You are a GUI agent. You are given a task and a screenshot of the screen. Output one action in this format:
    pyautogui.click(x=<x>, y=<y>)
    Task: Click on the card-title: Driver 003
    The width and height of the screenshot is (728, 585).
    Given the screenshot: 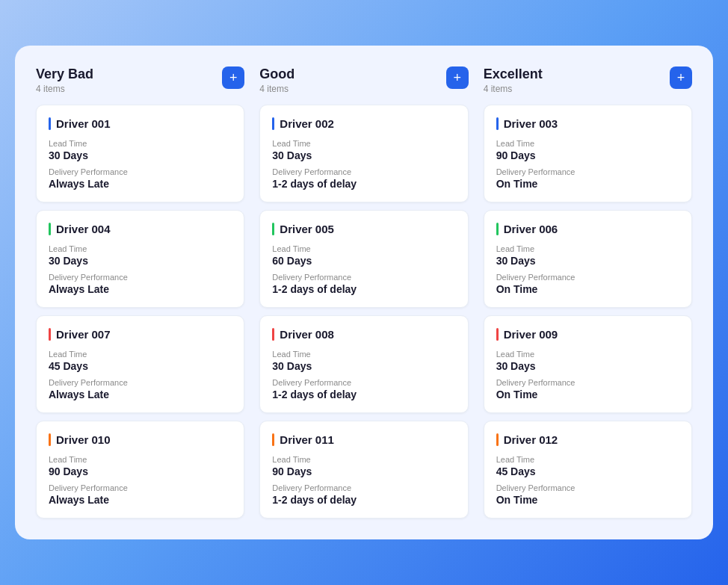 What is the action you would take?
    pyautogui.click(x=587, y=124)
    